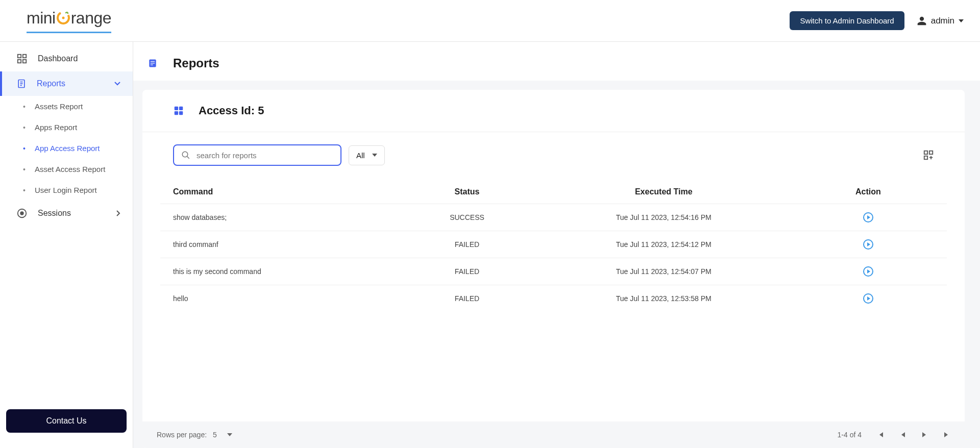 Image resolution: width=980 pixels, height=448 pixels. What do you see at coordinates (940, 21) in the screenshot?
I see `user-menu: admin` at bounding box center [940, 21].